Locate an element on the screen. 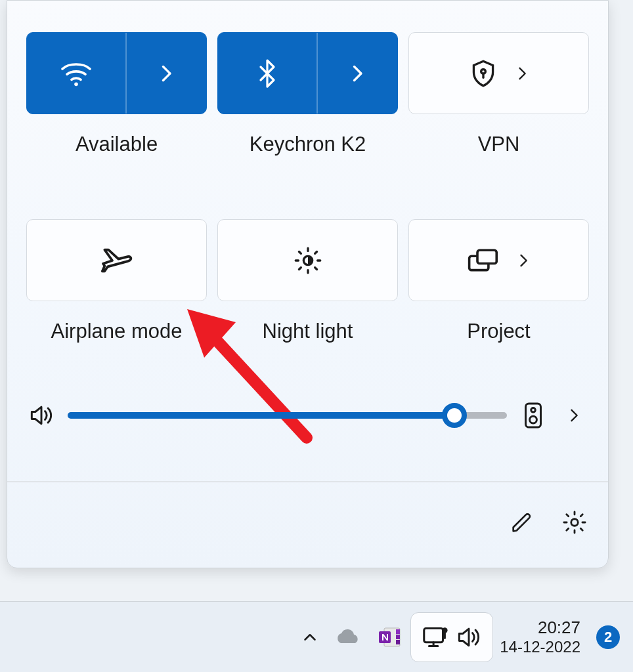  airplane-toggle is located at coordinates (117, 260).